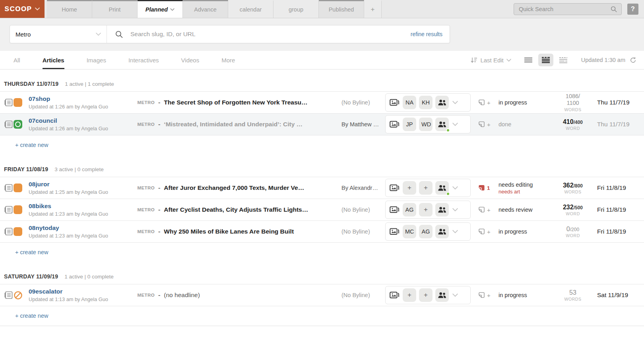 This screenshot has width=644, height=340. What do you see at coordinates (491, 60) in the screenshot?
I see `sort-dropdown: Last Edit` at bounding box center [491, 60].